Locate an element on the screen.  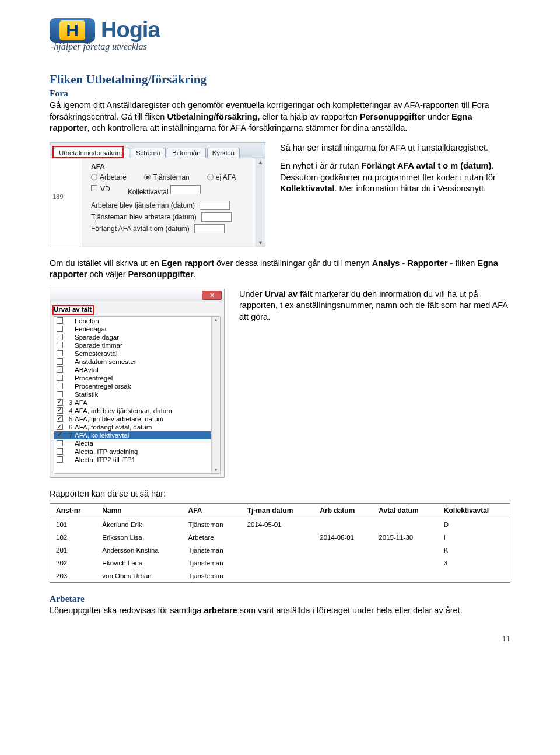
highlight-rect-icon is located at coordinates (74, 310).